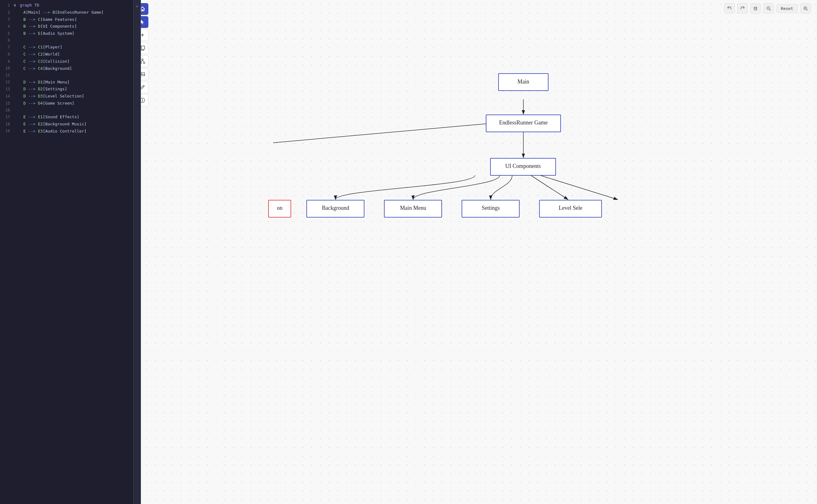 This screenshot has height=504, width=817. I want to click on collapse-toggle: ∨, so click(16, 5).